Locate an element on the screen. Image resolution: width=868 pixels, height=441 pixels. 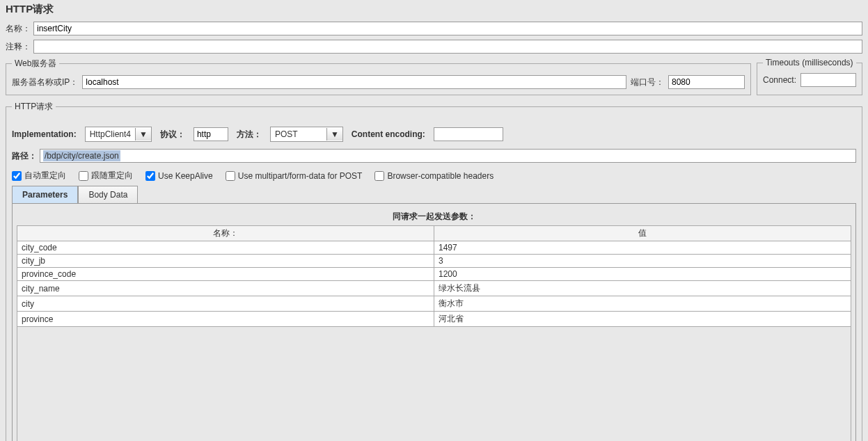
multipart-checkbox: Use multipart/form-data for POST is located at coordinates (294, 176).